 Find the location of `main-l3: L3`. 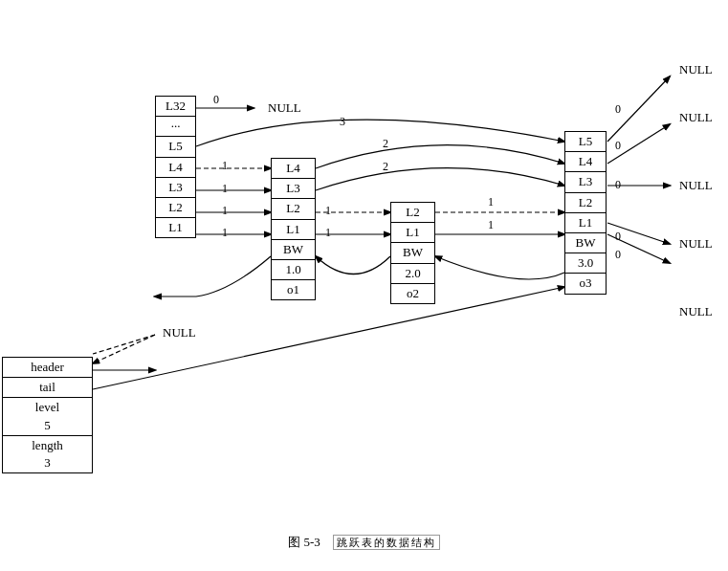

main-l3: L3 is located at coordinates (176, 187).